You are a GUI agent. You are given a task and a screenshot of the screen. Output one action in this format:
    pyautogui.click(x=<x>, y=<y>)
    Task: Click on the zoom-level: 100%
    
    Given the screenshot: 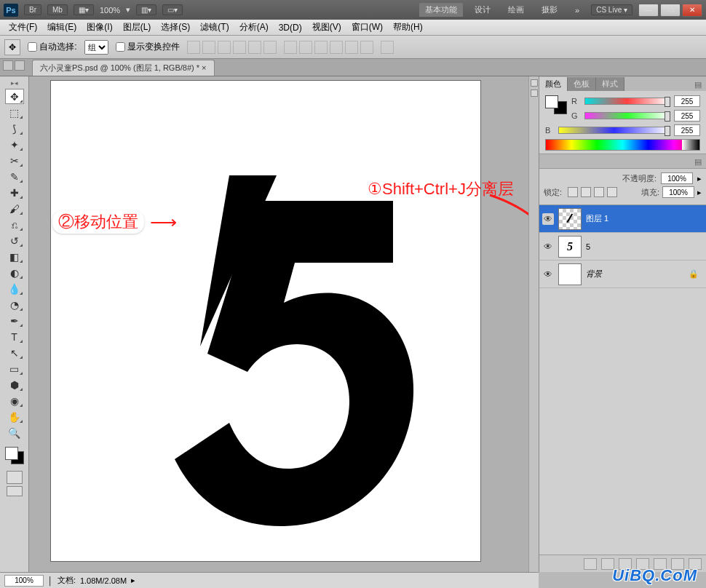 What is the action you would take?
    pyautogui.click(x=110, y=10)
    